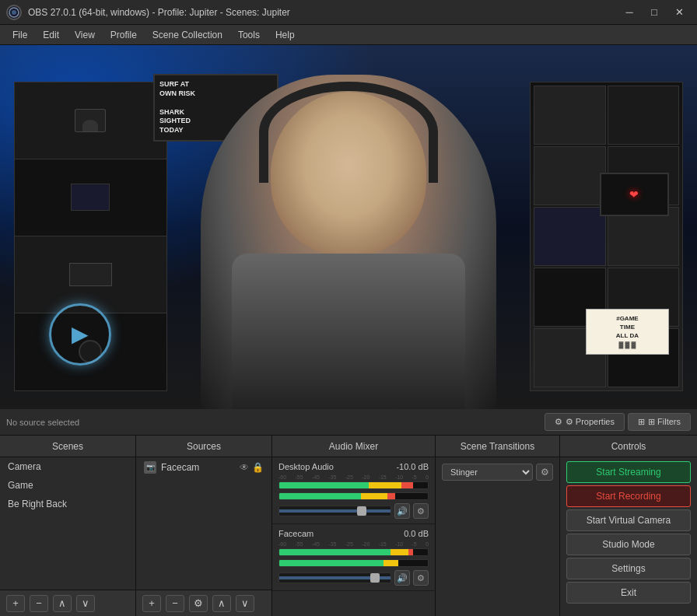 The image size is (697, 616). What do you see at coordinates (487, 472) in the screenshot?
I see `transition-select: Stinger Cut Fade Swipe Slide Fade to Col…` at bounding box center [487, 472].